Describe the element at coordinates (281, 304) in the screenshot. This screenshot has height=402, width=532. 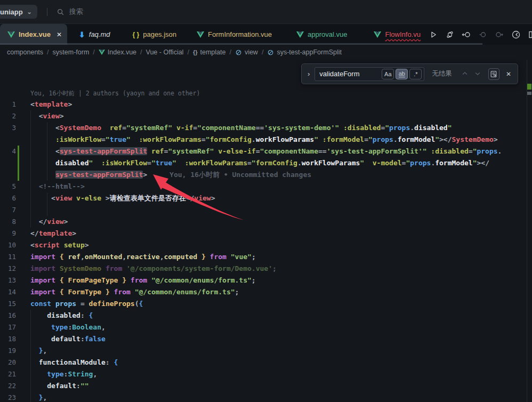
I see `code-text: const props = defineProps({` at that location.